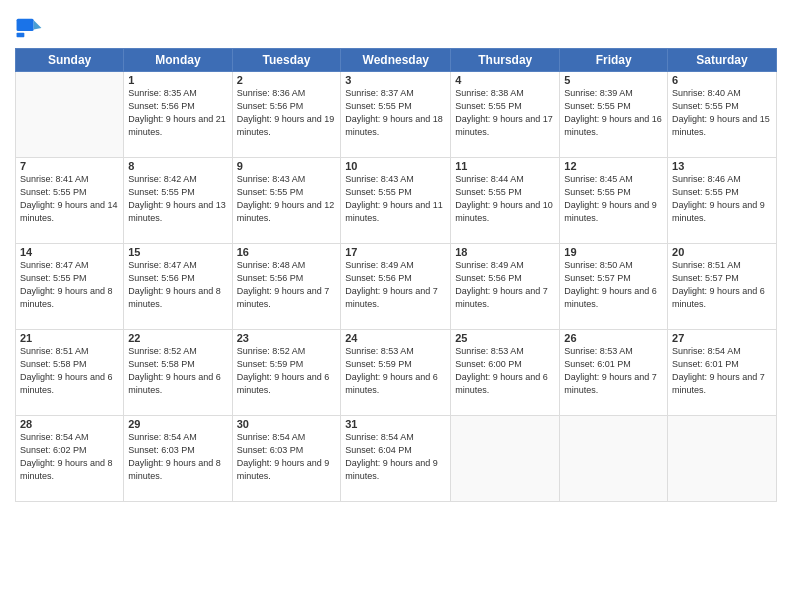 The width and height of the screenshot is (792, 612). I want to click on day-number: 8, so click(178, 166).